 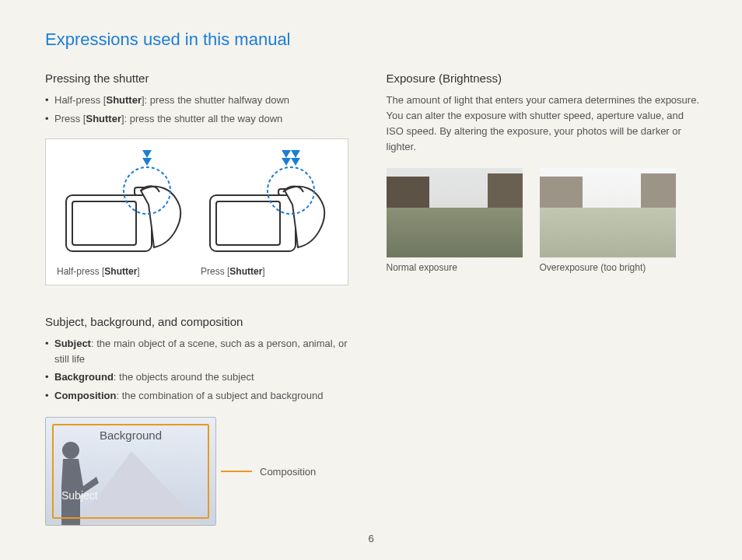 What do you see at coordinates (202, 78) in the screenshot?
I see `shutter-heading: Pressing the shutter` at bounding box center [202, 78].